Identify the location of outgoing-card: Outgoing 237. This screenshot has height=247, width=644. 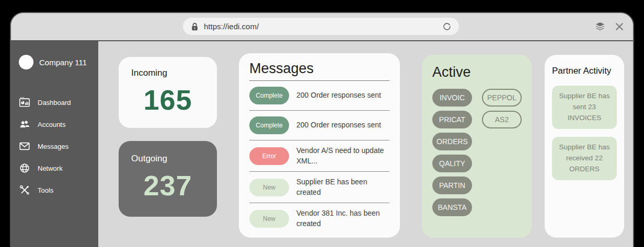
(168, 179).